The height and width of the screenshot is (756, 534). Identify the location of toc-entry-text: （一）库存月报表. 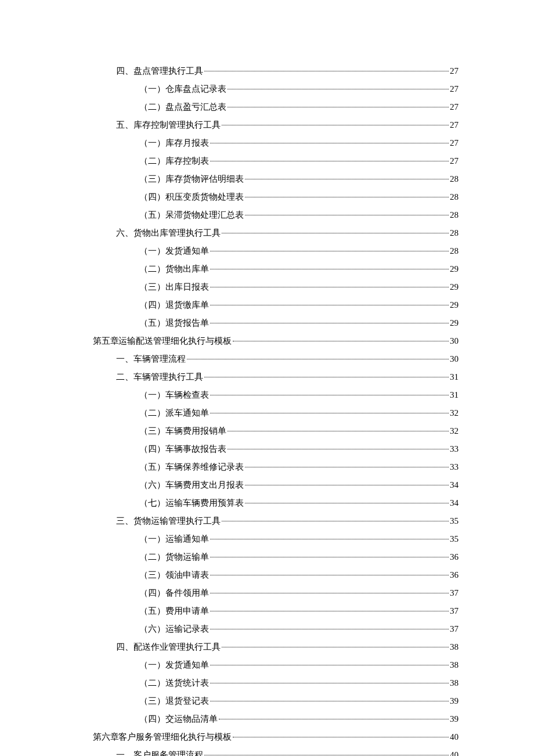
(174, 143).